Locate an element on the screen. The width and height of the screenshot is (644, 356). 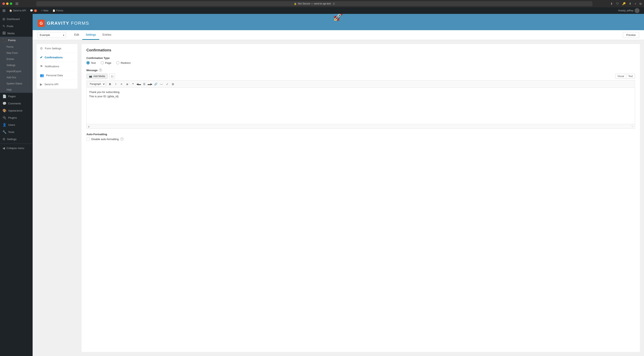
sidebar-item-forms: ⬛ Forms is located at coordinates (16, 40).